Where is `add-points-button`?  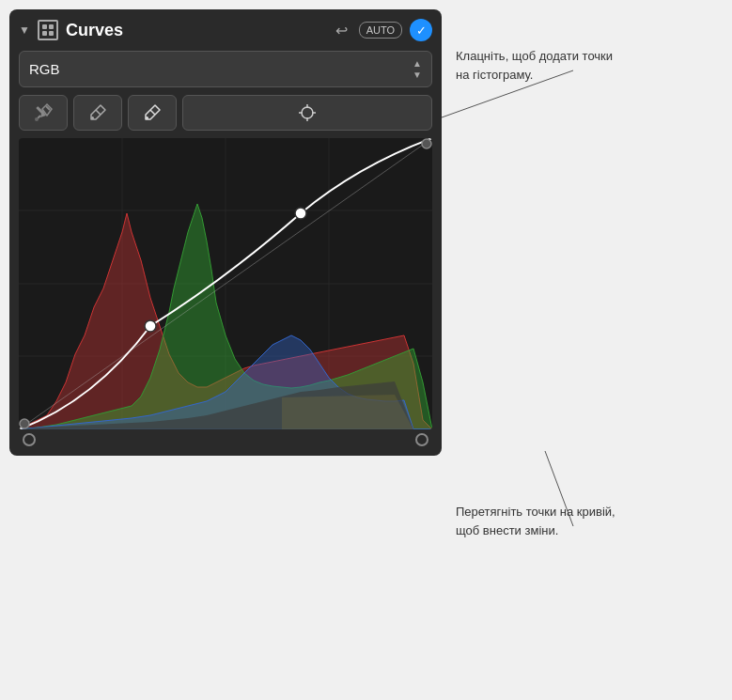 add-points-button is located at coordinates (307, 113).